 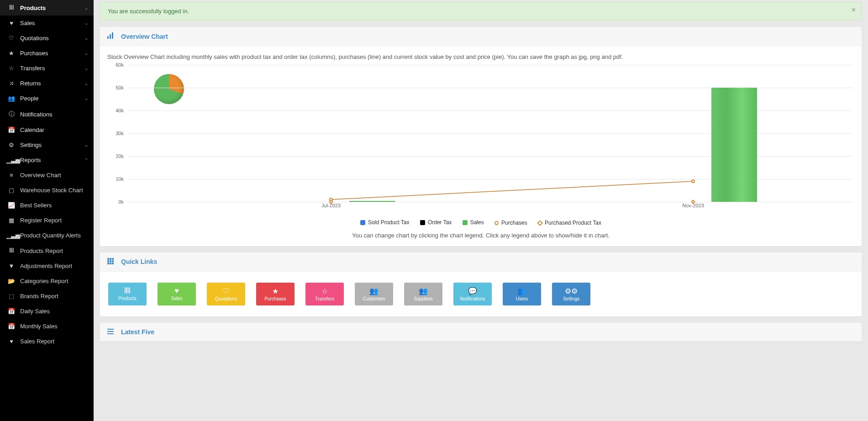 I want to click on sidebar-item-label: Products Report, so click(x=54, y=251).